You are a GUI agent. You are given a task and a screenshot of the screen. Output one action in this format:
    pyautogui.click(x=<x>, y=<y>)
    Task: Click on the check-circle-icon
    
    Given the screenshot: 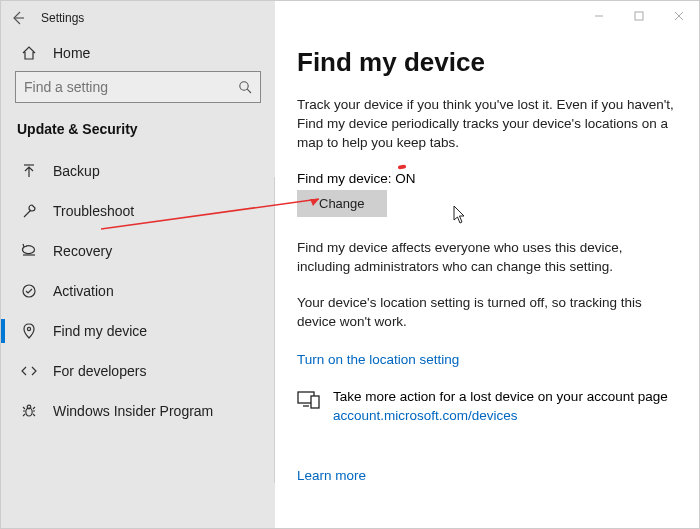 What is the action you would take?
    pyautogui.click(x=29, y=291)
    